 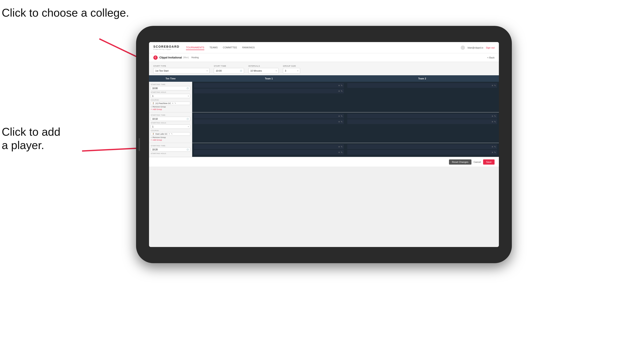 What do you see at coordinates (276, 71) in the screenshot?
I see `intervals-chevron: ▾` at bounding box center [276, 71].